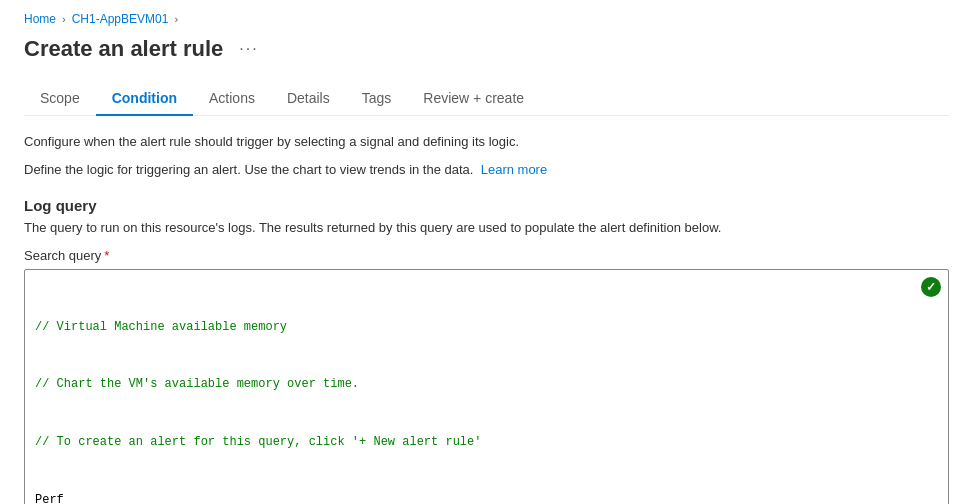 This screenshot has height=504, width=973. What do you see at coordinates (486, 19) in the screenshot?
I see `breadcrumb: Home › CH1-AppBEVM01 ›` at bounding box center [486, 19].